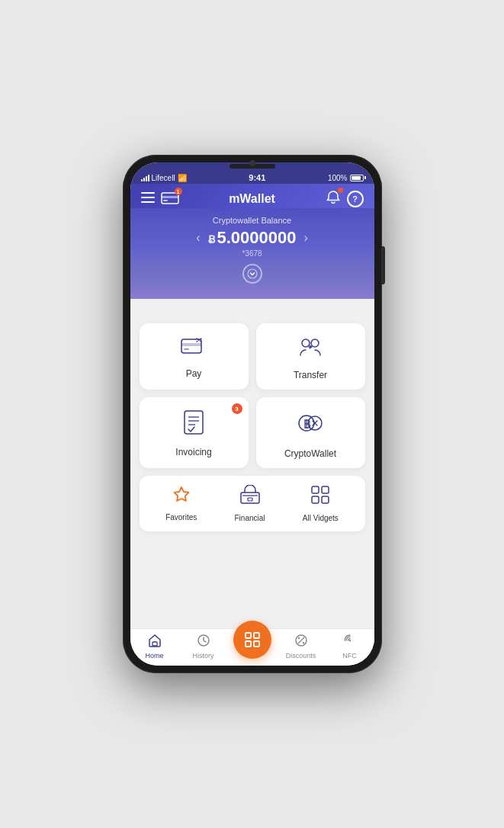 Image resolution: width=504 pixels, height=828 pixels. Describe the element at coordinates (252, 163) in the screenshot. I see `camera` at that location.